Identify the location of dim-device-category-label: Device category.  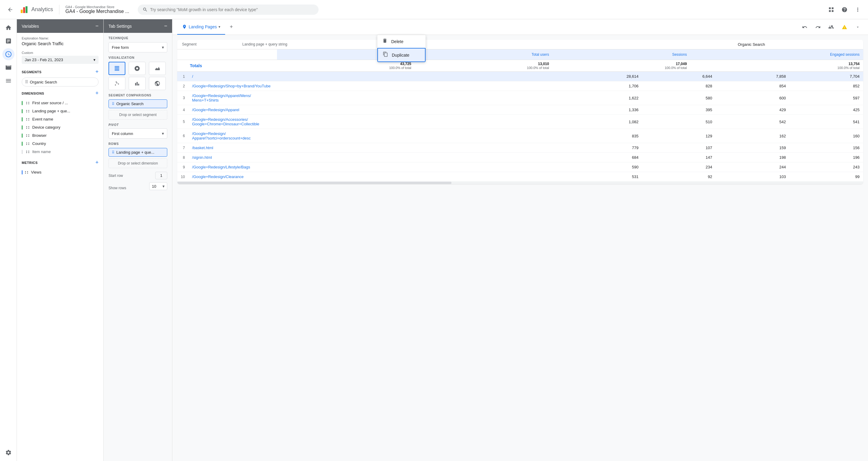
(65, 127).